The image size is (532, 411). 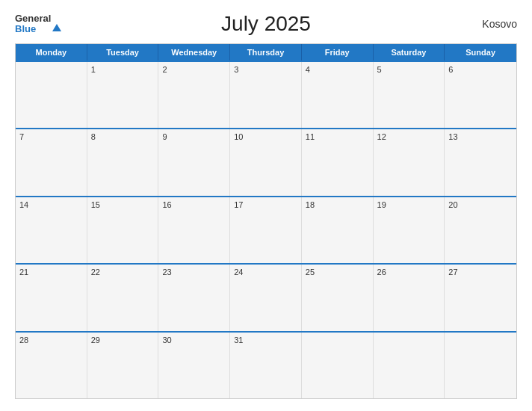 I want to click on cell-w3-sun: 20, so click(x=480, y=230).